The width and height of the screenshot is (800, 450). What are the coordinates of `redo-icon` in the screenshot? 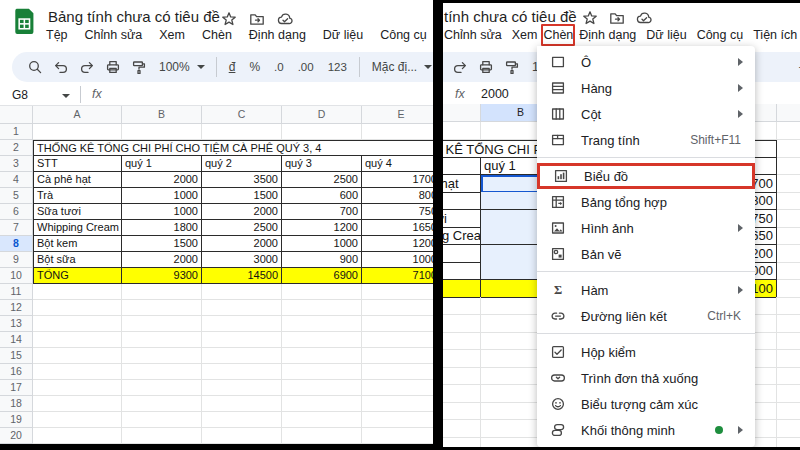 It's located at (87, 67).